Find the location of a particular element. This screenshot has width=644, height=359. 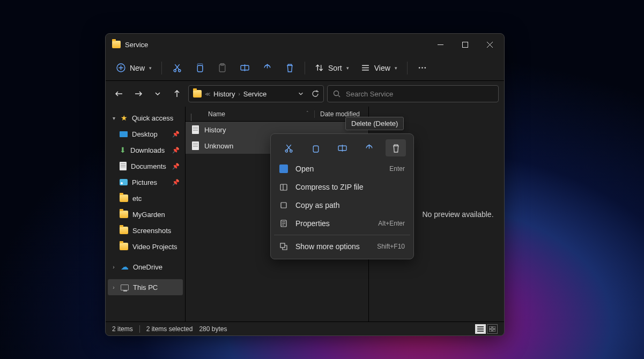

sidebar-quick-access: ▾★Quick access is located at coordinates (145, 118).